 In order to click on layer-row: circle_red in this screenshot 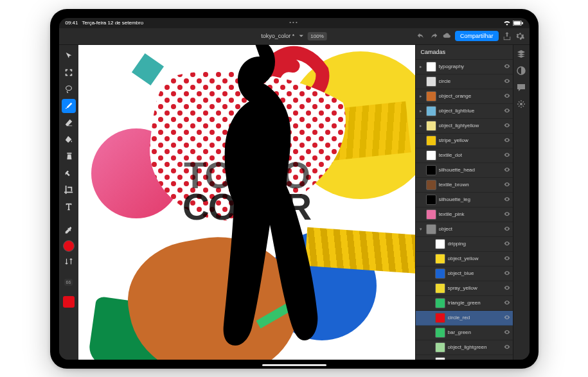, I will do `click(464, 319)`.